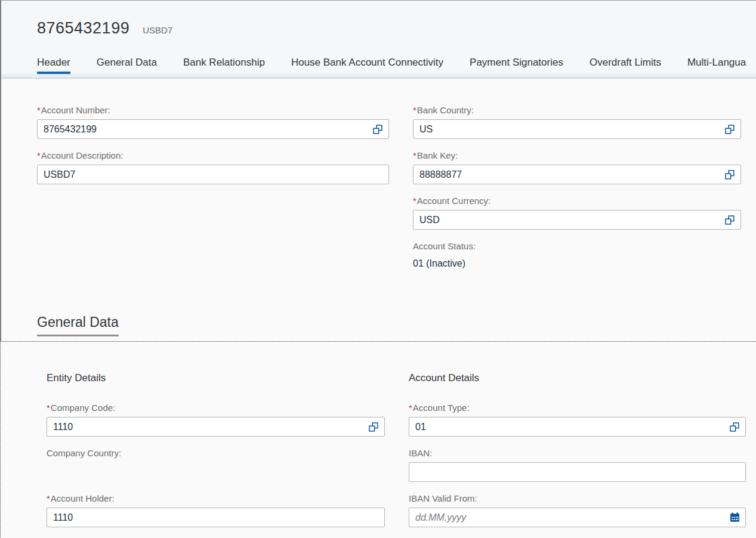  What do you see at coordinates (442, 408) in the screenshot?
I see `account-type-label-text: Account Type:` at bounding box center [442, 408].